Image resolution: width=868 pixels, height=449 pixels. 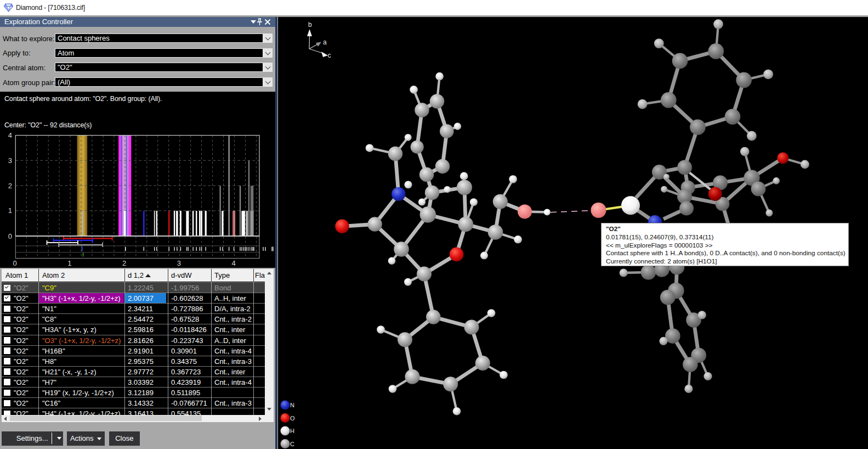 What do you see at coordinates (48, 125) in the screenshot?
I see `svg-text: Center: "O2" -- 92 distance(s)` at bounding box center [48, 125].